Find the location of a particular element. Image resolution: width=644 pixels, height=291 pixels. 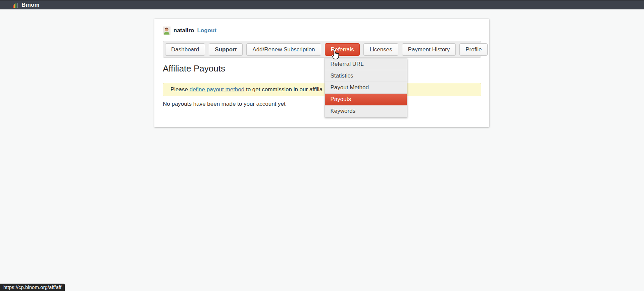

menu-item-referral-url: Referral URL is located at coordinates (366, 64).